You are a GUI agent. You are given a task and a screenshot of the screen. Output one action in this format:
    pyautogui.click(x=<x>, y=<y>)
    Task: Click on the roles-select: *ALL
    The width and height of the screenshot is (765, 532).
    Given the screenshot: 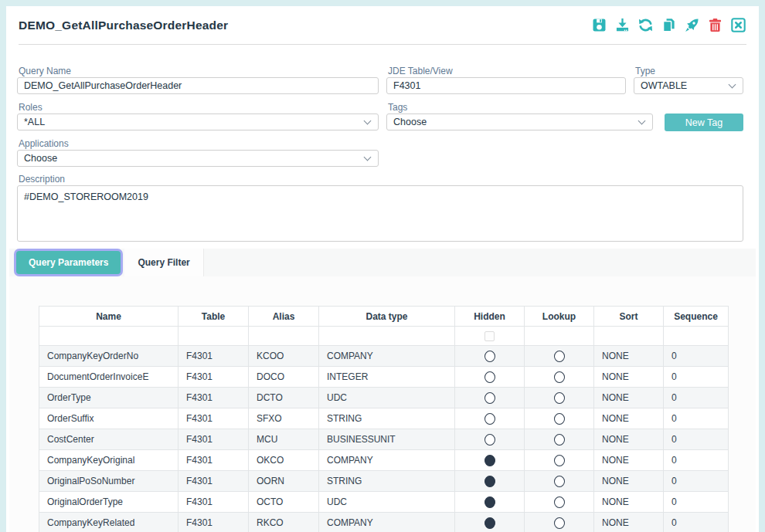 What is the action you would take?
    pyautogui.click(x=198, y=122)
    